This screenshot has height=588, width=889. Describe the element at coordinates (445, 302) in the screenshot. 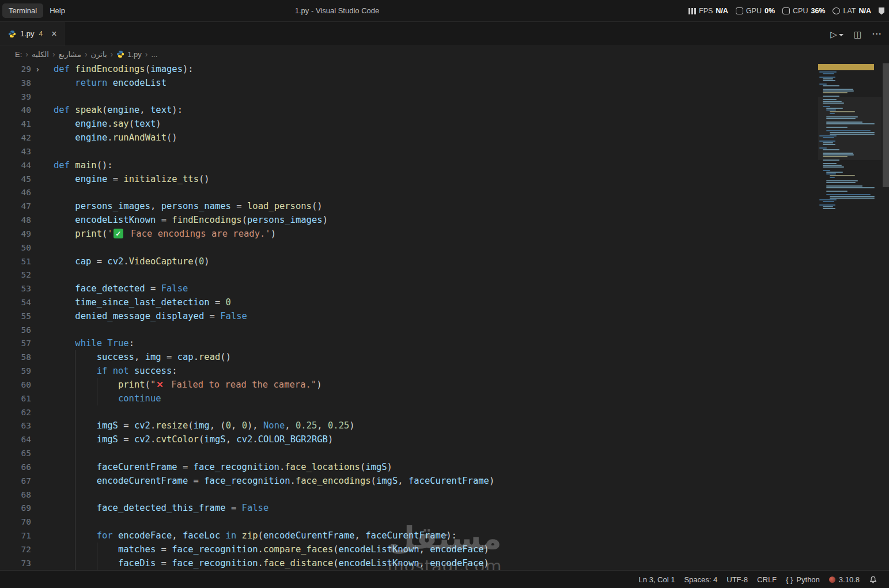

I see `code-line-54: 54time_since_last_detection = 0` at that location.